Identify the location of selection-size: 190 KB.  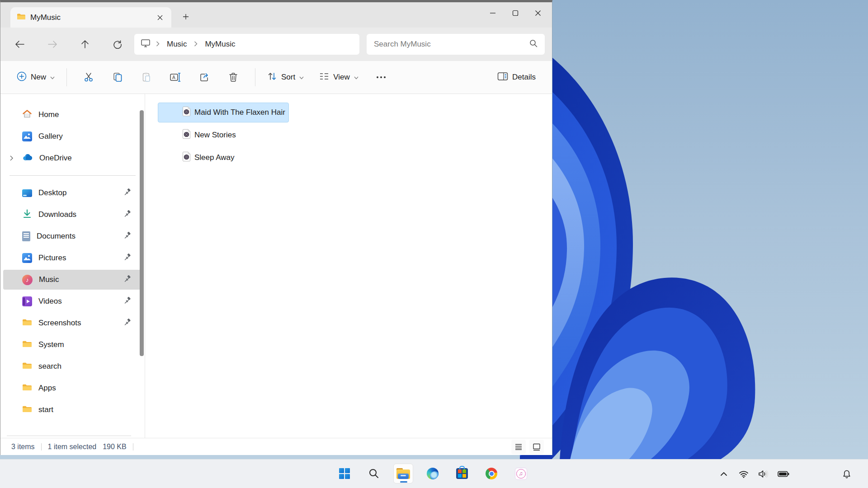
(114, 447).